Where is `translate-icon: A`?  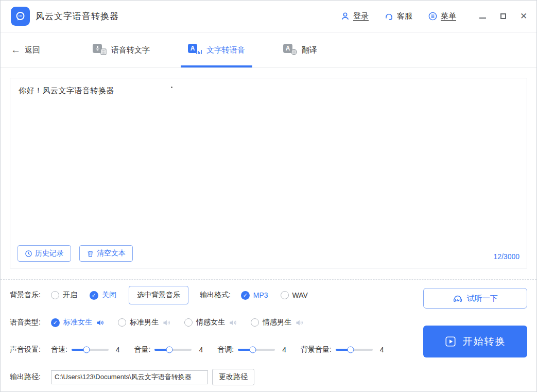 translate-icon: A is located at coordinates (290, 50).